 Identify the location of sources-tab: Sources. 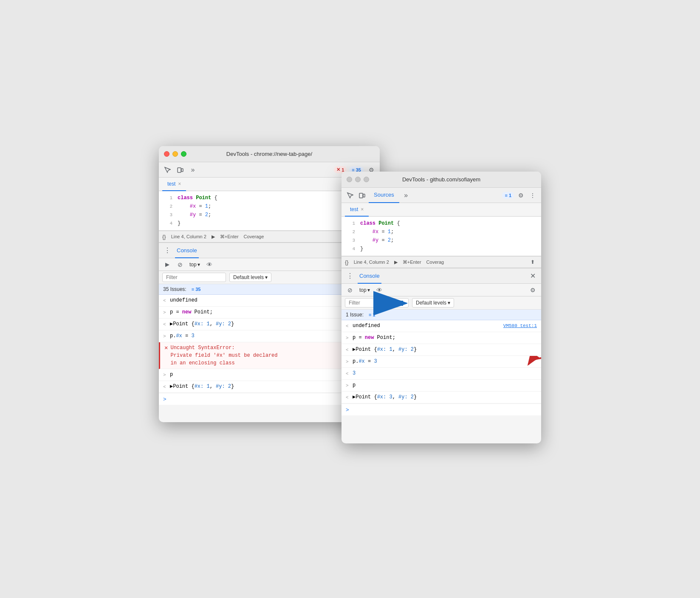
(384, 195).